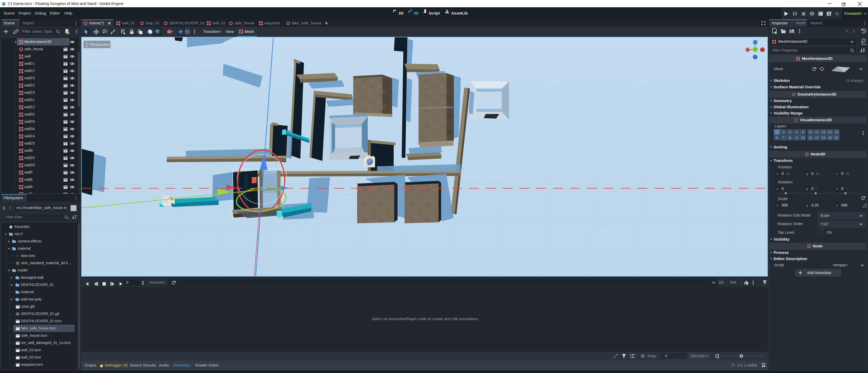 The width and height of the screenshot is (868, 373). I want to click on svg-text: A, so click(721, 283).